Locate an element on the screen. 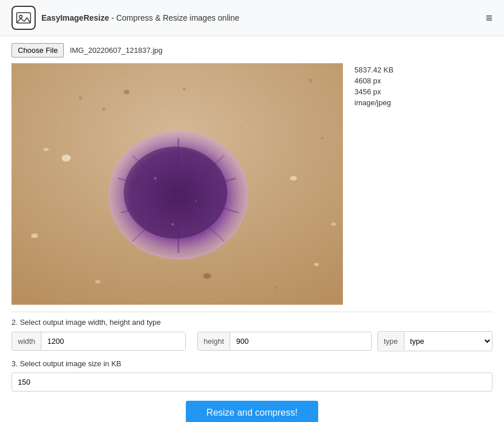 This screenshot has width=504, height=422. step2-label: 2. Select output image width, height and… is located at coordinates (252, 322).